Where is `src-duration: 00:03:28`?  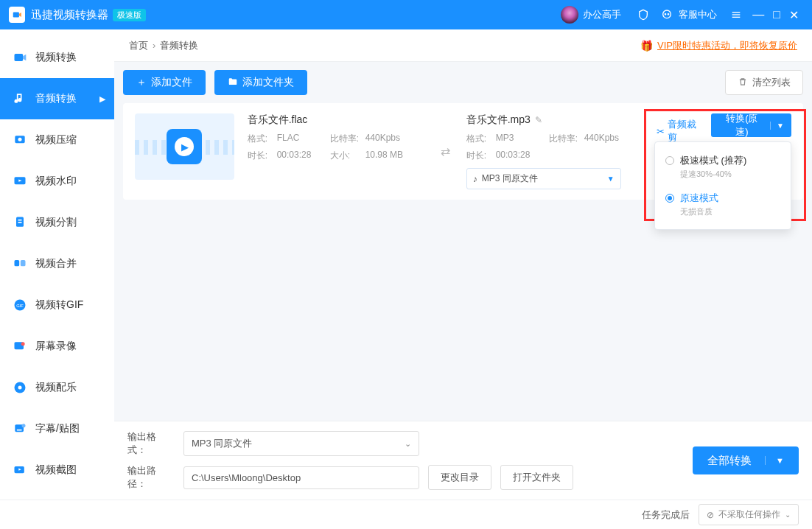 src-duration: 00:03:28 is located at coordinates (304, 156).